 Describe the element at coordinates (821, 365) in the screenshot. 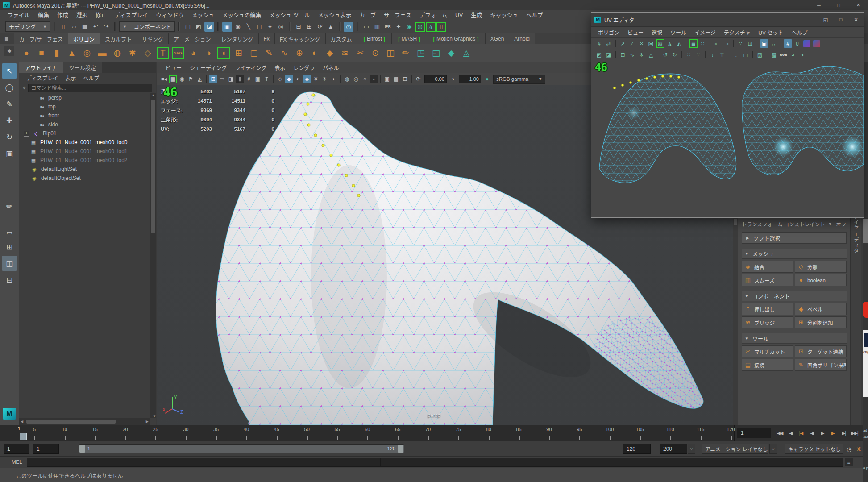

I see `toolkit-button-四角ポリゴン描画: ✎四角ポリゴン描画` at that location.